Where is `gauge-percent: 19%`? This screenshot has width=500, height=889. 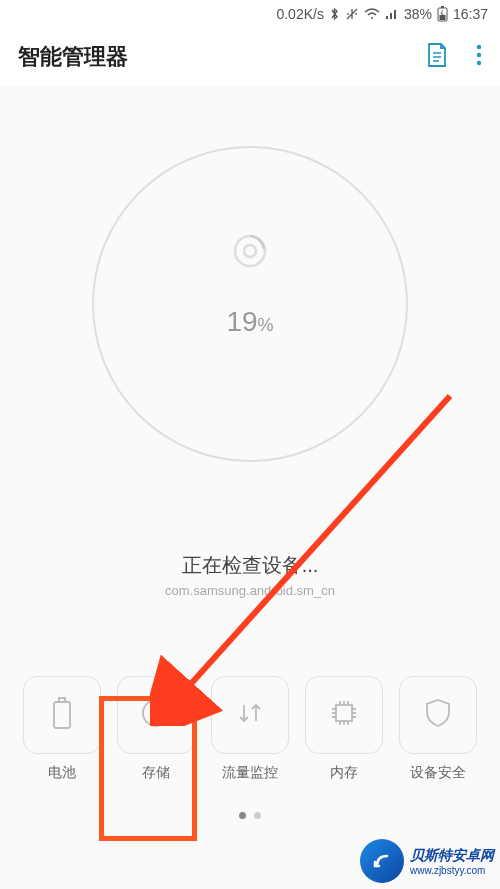
gauge-percent: 19% is located at coordinates (250, 322).